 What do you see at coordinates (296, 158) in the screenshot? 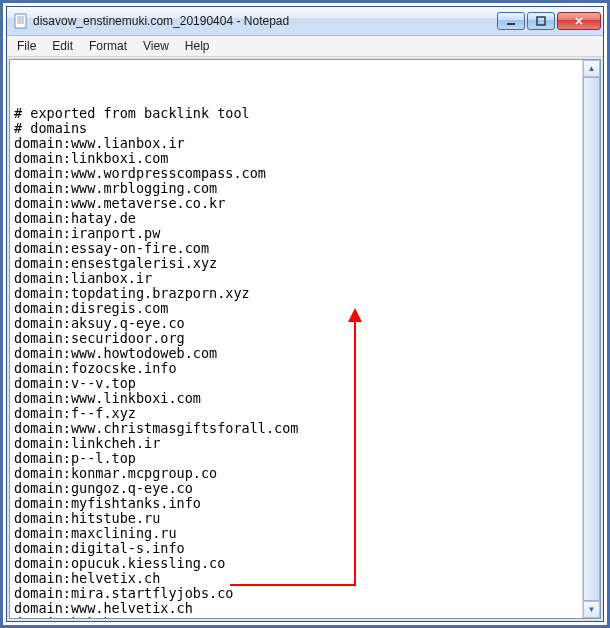
I see `text-line: domain:linkboxi.com` at bounding box center [296, 158].